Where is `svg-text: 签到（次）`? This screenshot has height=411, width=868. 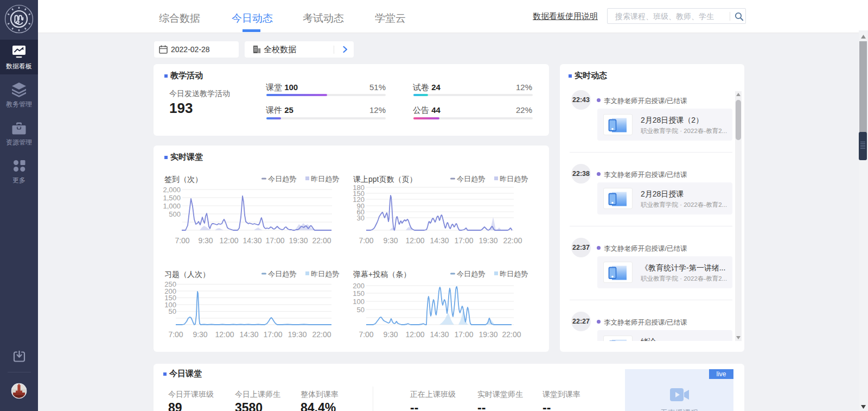 svg-text: 签到（次） is located at coordinates (183, 179).